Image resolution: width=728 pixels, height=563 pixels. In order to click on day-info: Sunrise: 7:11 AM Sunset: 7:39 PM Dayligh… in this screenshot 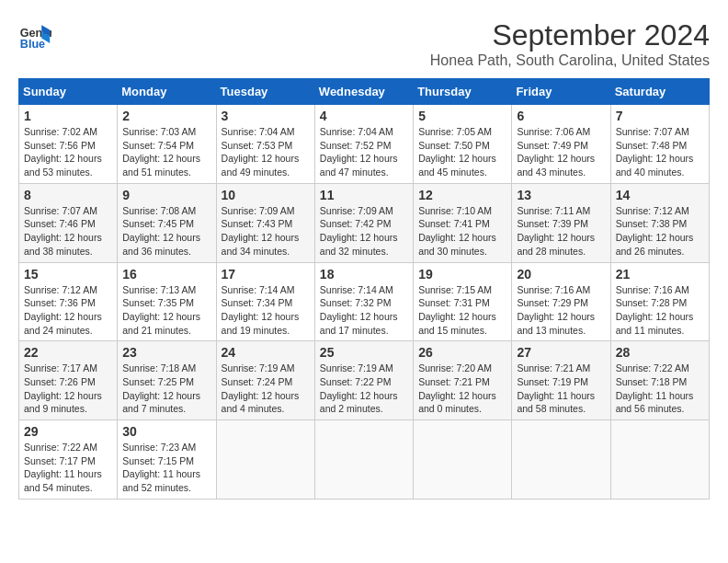, I will do `click(561, 232)`.